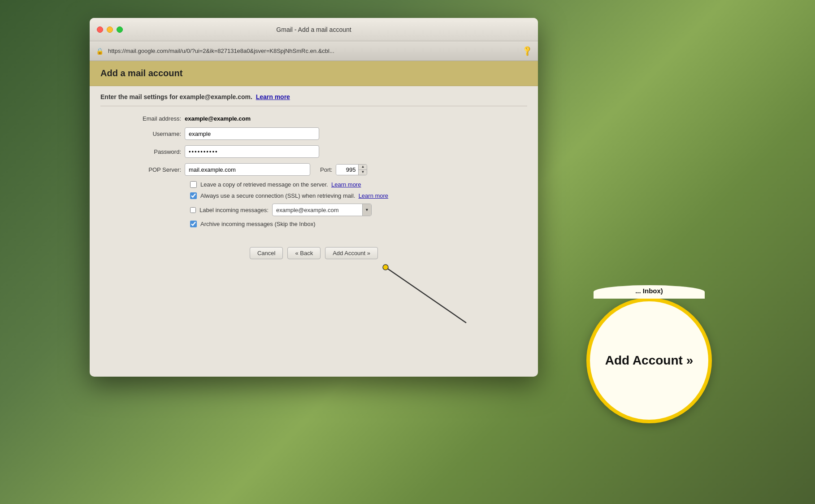 The image size is (815, 504). What do you see at coordinates (258, 224) in the screenshot?
I see `archive-label: Archive incoming messages (Skip the Inbo…` at bounding box center [258, 224].